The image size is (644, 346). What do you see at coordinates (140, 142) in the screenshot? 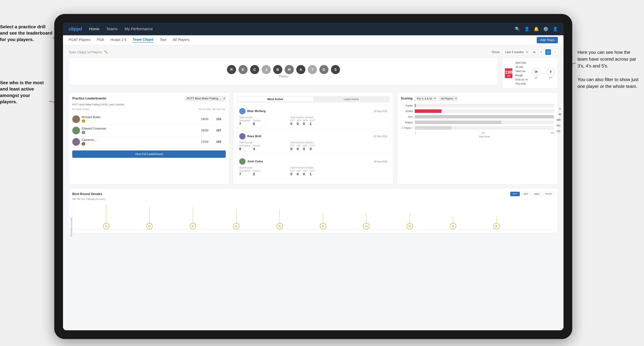
I see `lb-player-info-3: Cameron... 3` at bounding box center [140, 142].